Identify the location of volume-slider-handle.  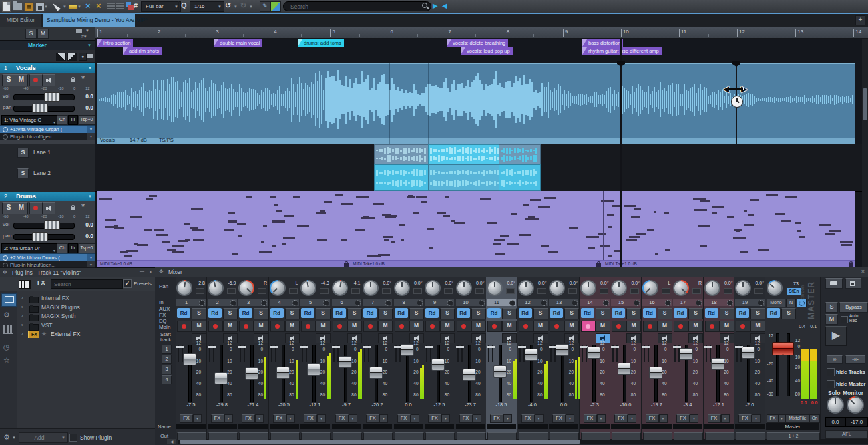
(52, 97).